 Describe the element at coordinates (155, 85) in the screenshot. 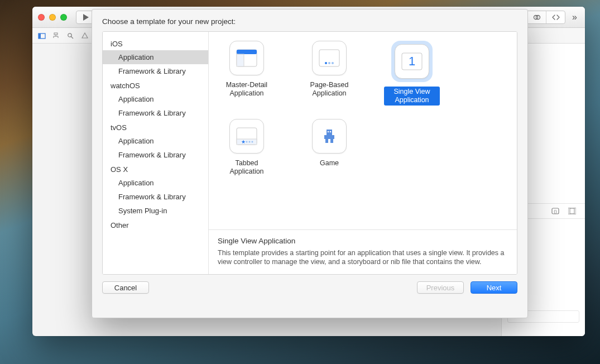

I see `platform-group-watchos: watchOS` at that location.